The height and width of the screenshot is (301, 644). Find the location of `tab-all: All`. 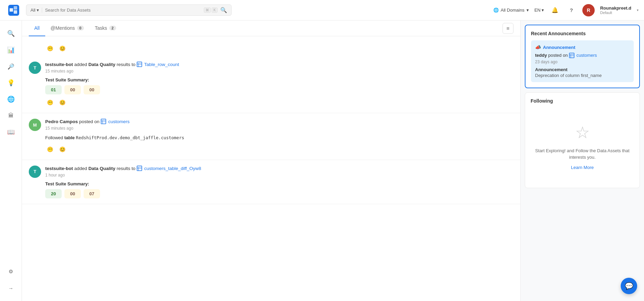

tab-all: All is located at coordinates (37, 28).